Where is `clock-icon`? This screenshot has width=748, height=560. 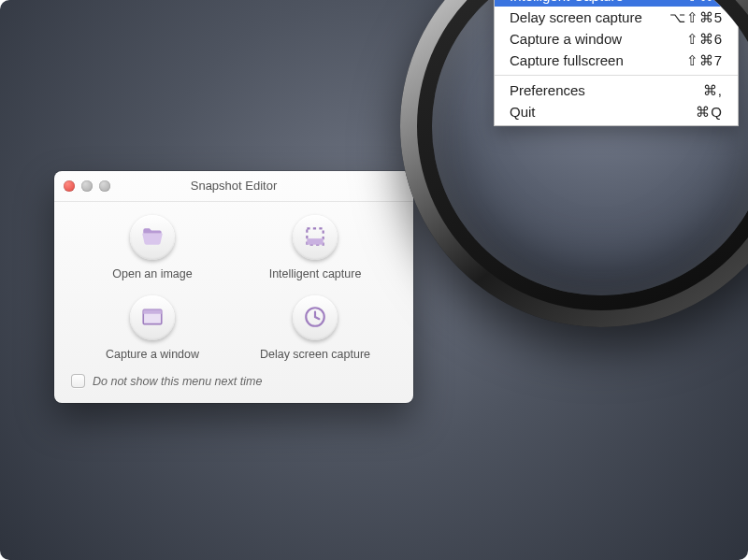
clock-icon is located at coordinates (315, 318).